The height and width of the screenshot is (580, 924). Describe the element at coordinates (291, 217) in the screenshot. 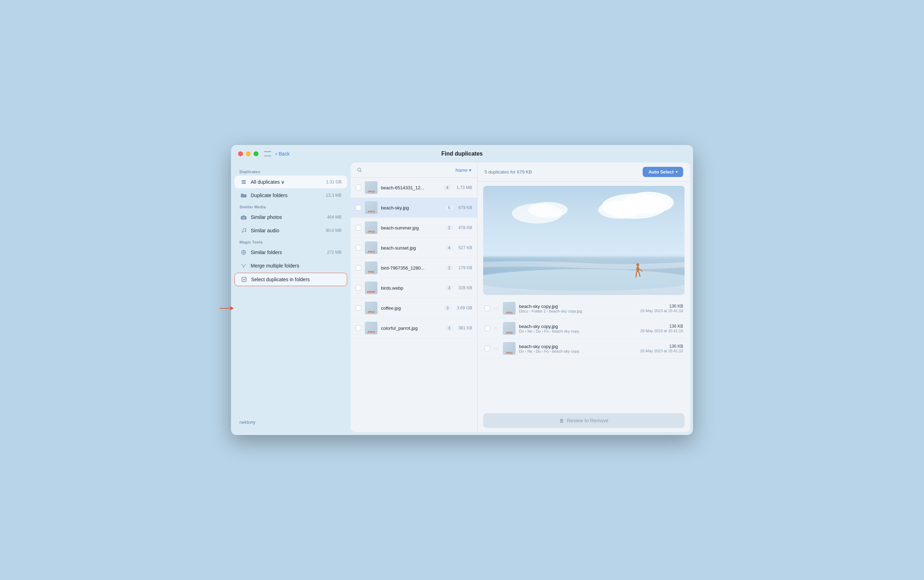

I see `sidebar-item-similar-photos: Similar photos 464 MB` at that location.